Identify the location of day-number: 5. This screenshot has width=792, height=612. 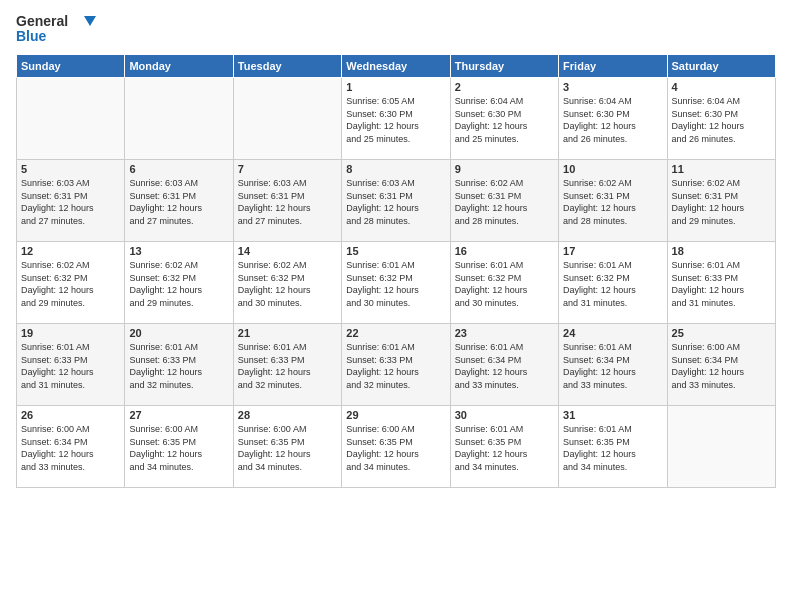
(70, 169).